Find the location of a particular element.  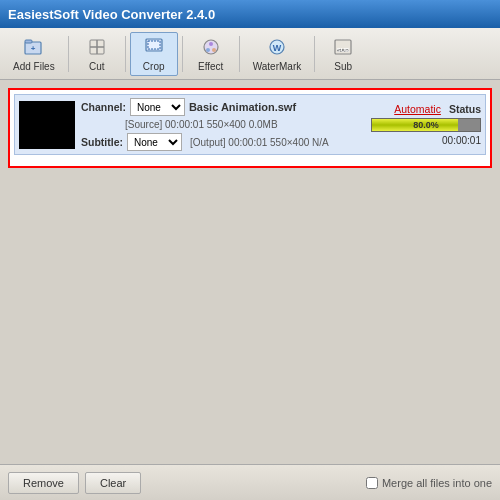

toolbar-label-crop: Crop is located at coordinates (154, 66).